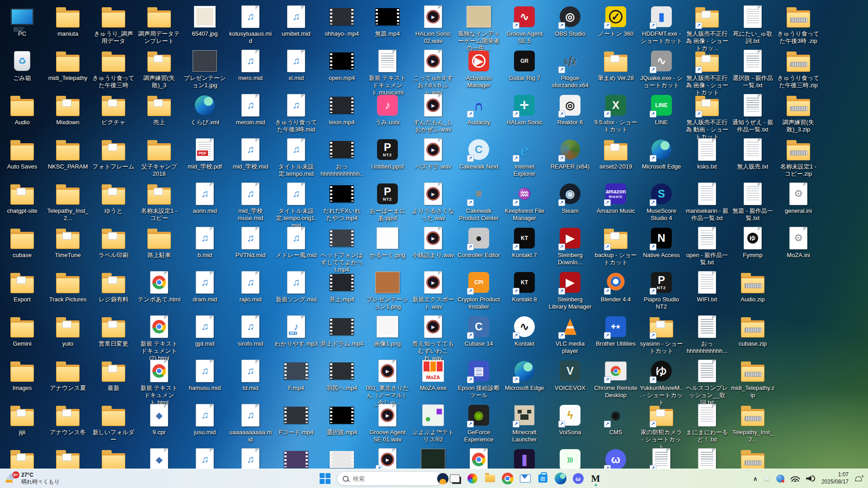 The image size is (868, 488). Describe the element at coordinates (387, 154) in the screenshot. I see `desktop-icon: PNT2Untitled.ppsf` at that location.